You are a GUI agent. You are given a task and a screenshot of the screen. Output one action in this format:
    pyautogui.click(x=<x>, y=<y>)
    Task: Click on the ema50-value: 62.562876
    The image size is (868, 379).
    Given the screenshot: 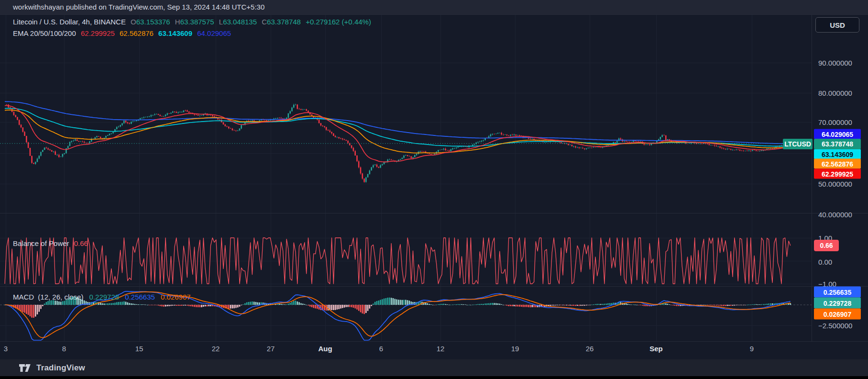 What is the action you would take?
    pyautogui.click(x=137, y=33)
    